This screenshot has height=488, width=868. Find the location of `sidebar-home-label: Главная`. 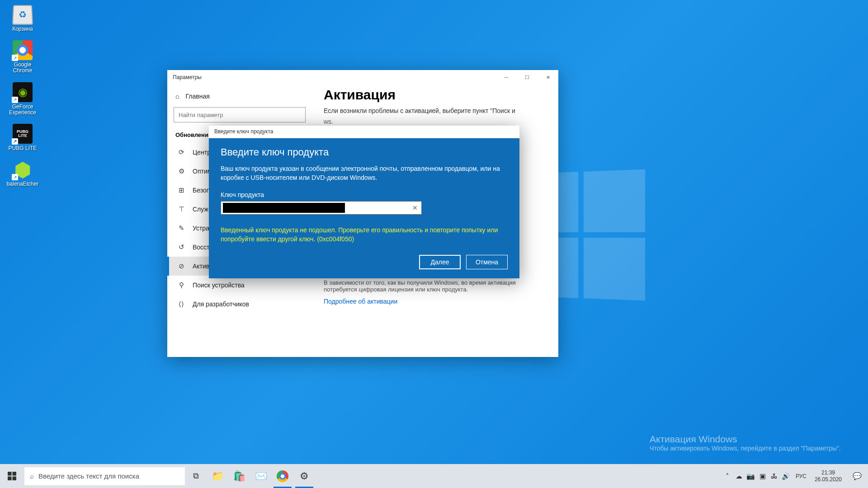

sidebar-home-label: Главная is located at coordinates (197, 96).